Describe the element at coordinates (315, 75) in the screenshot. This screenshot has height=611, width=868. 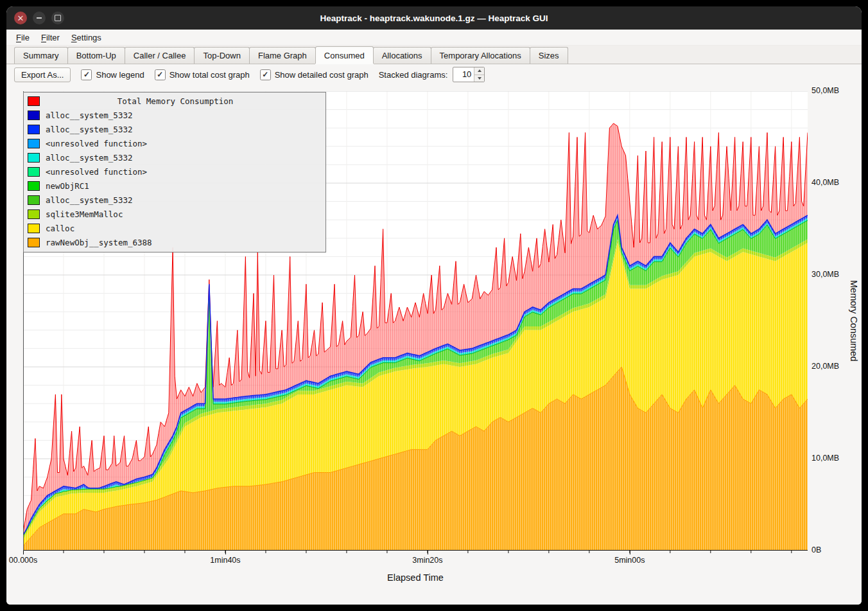
I see `checkbox-show-detailed-cost-graph: ✓Show detailed cost graph` at that location.